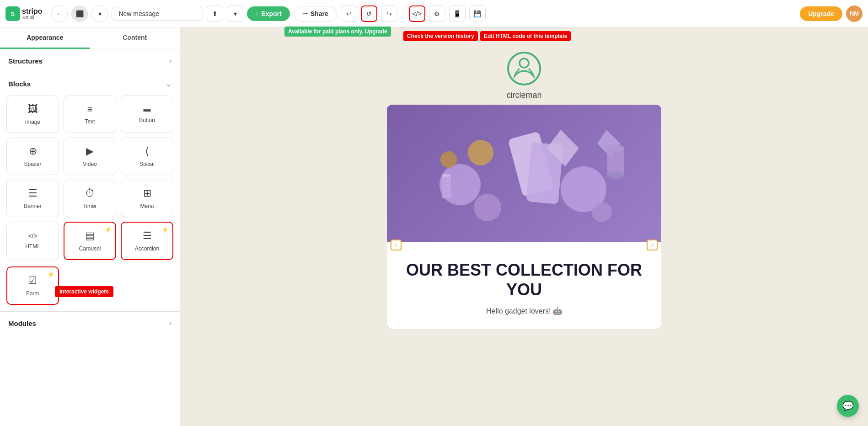 The image size is (868, 426). Describe the element at coordinates (157, 14) in the screenshot. I see `template-name: New message` at that location.